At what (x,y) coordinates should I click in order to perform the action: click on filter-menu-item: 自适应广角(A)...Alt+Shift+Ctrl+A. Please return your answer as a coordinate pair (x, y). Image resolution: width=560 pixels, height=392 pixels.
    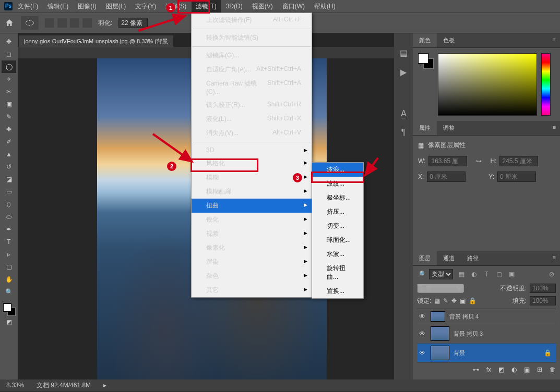
    Looking at the image, I should click on (252, 70).